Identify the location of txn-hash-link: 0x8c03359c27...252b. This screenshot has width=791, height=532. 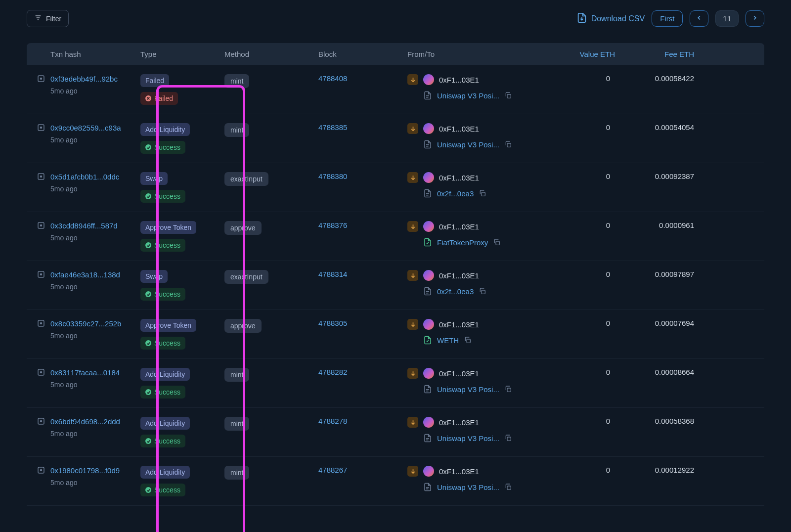
(86, 323).